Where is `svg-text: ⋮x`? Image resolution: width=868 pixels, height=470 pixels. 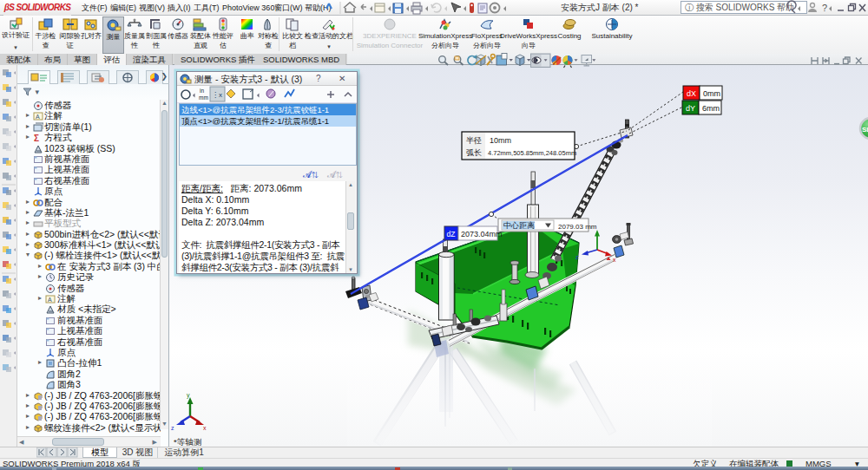 svg-text: ⋮x is located at coordinates (217, 95).